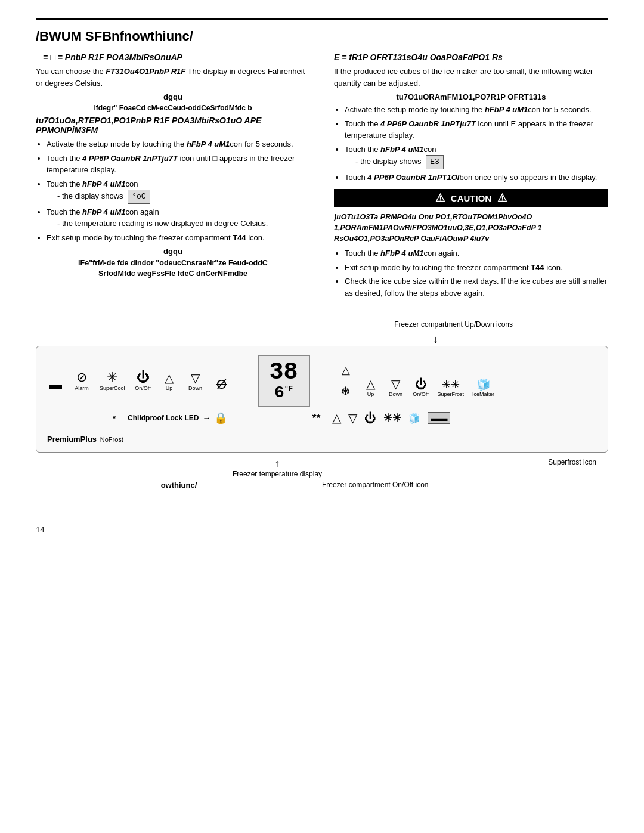 The image size is (644, 833). I want to click on onoff-right-label: On/Off, so click(420, 394).